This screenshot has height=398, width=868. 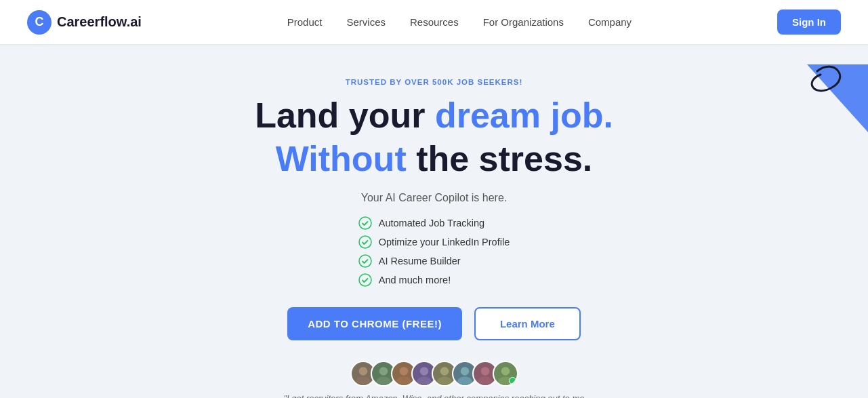 I want to click on hero-subtext: Your AI Career Copilot is here., so click(x=434, y=198).